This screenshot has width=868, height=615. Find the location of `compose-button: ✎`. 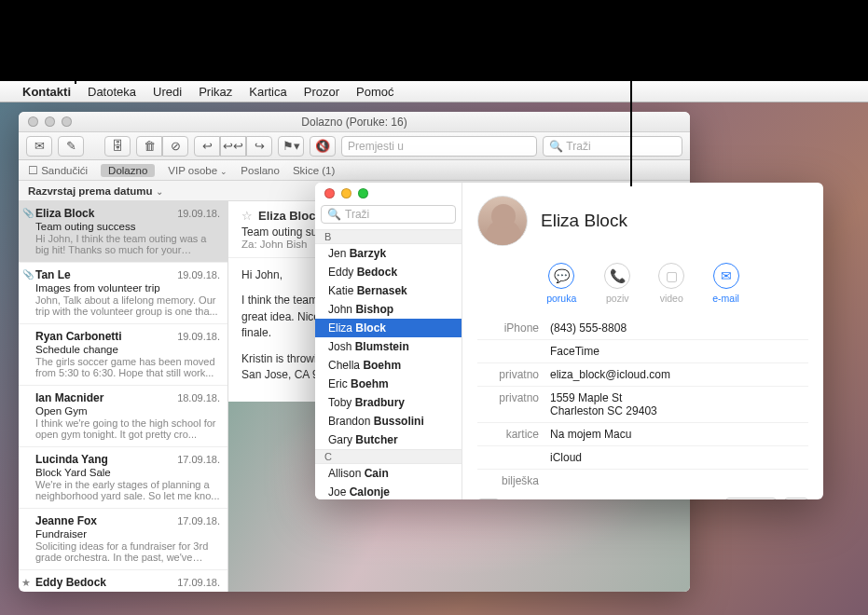

compose-button: ✎ is located at coordinates (71, 146).